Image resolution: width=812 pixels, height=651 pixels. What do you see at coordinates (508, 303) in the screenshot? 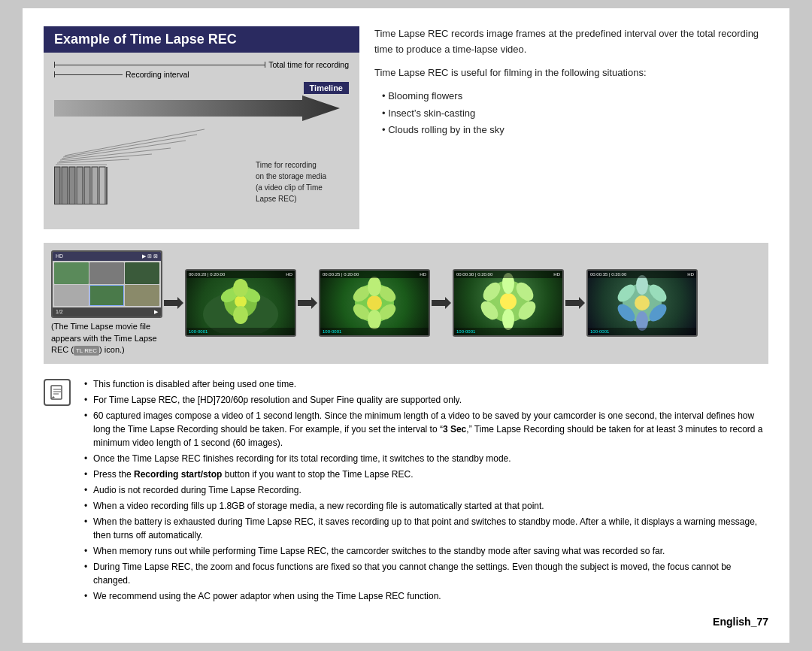
I see `thumb-box-3: 00:00:30 | 0:20:00 HD 100-0001` at bounding box center [508, 303].